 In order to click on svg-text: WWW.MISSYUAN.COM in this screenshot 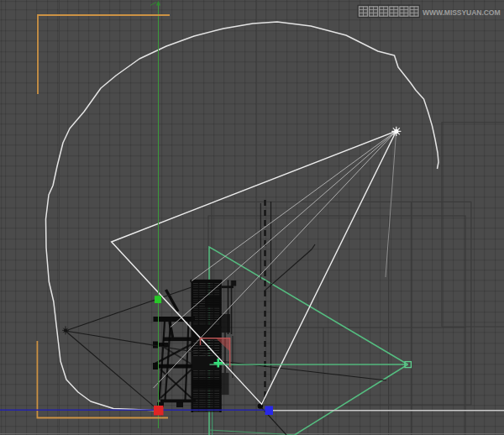, I will do `click(461, 13)`.